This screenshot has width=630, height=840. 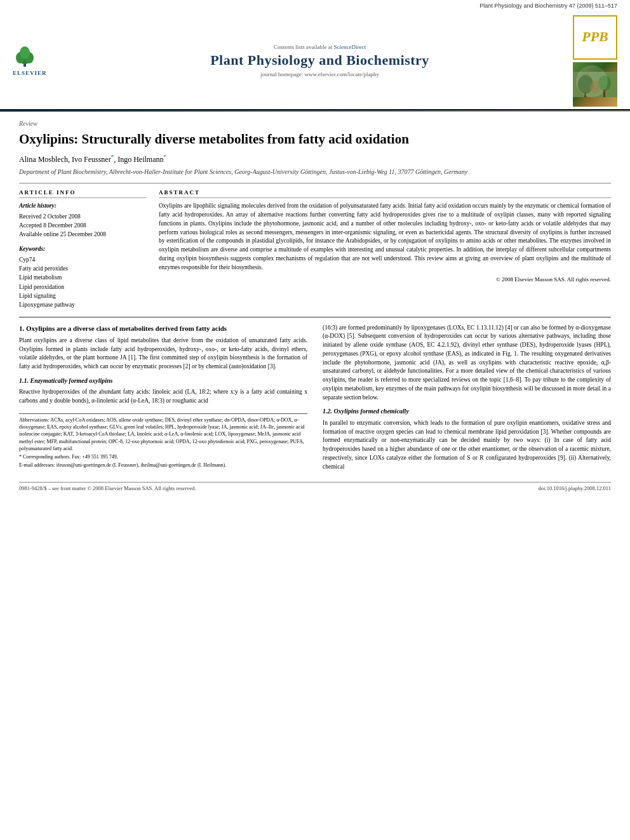 I want to click on abstract-text: Oxylipins are lipophilic signaling molec…, so click(x=385, y=237).